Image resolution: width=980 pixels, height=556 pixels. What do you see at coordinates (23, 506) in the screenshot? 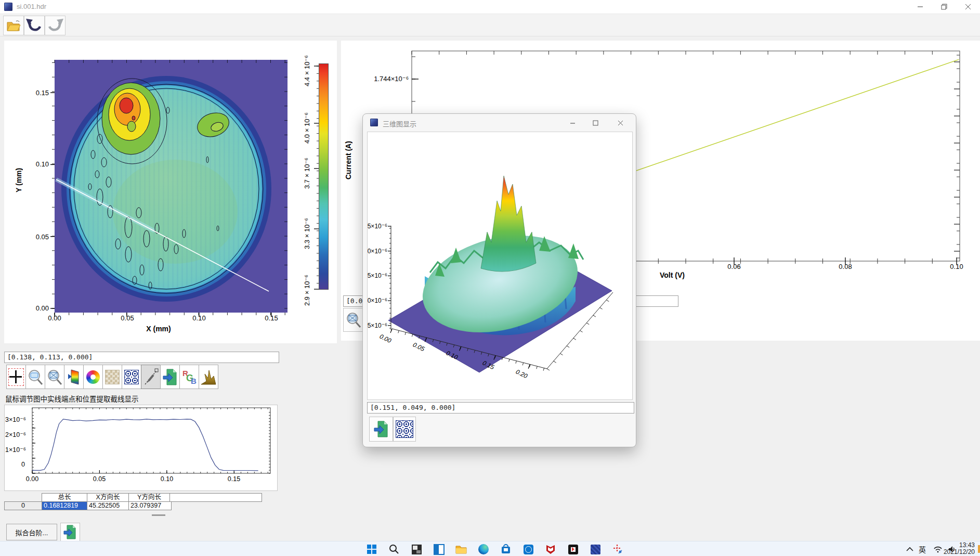
I see `table-row-header: 0` at bounding box center [23, 506].